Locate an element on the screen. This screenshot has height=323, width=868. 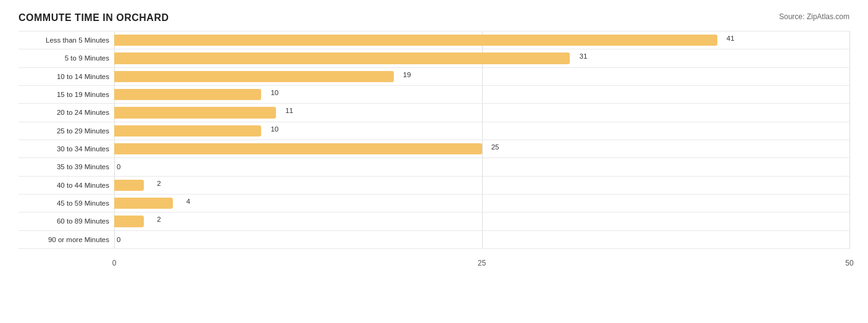
bar-row: 30 to 34 Minutes25 is located at coordinates (434, 149).